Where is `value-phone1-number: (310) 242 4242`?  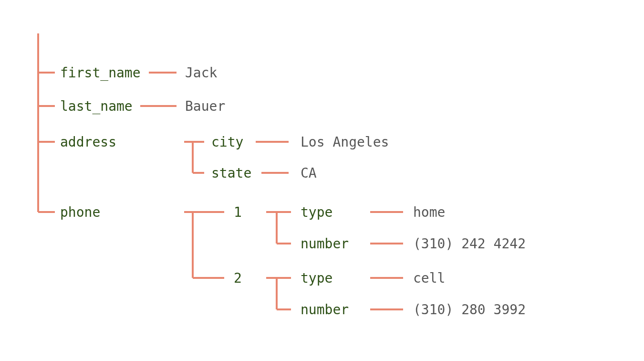 value-phone1-number: (310) 242 4242 is located at coordinates (469, 244).